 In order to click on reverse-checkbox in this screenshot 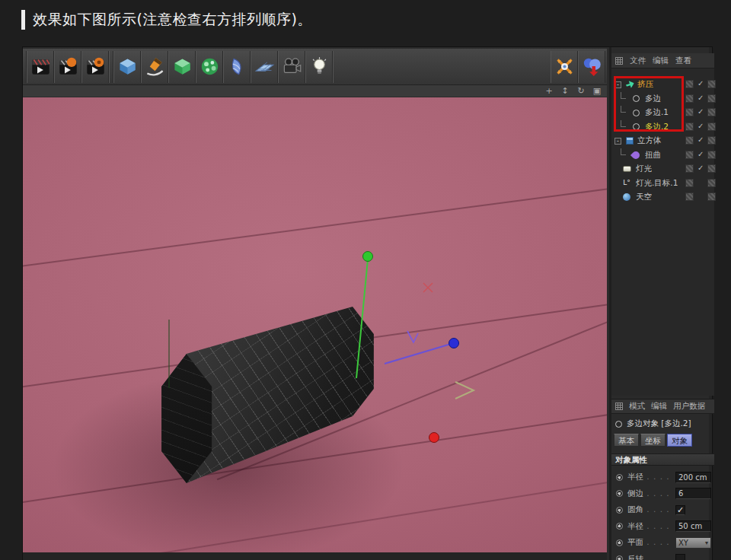, I will do `click(681, 557)`.